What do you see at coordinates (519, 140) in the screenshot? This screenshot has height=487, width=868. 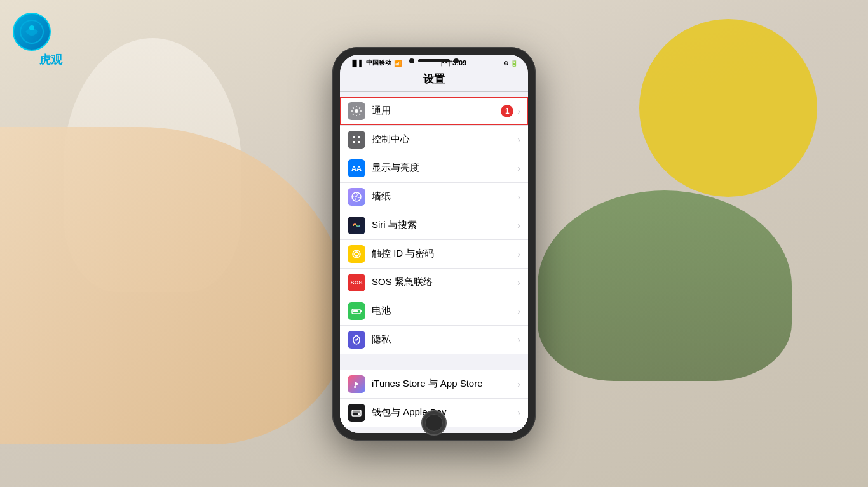 I see `control-center-right: ›` at bounding box center [519, 140].